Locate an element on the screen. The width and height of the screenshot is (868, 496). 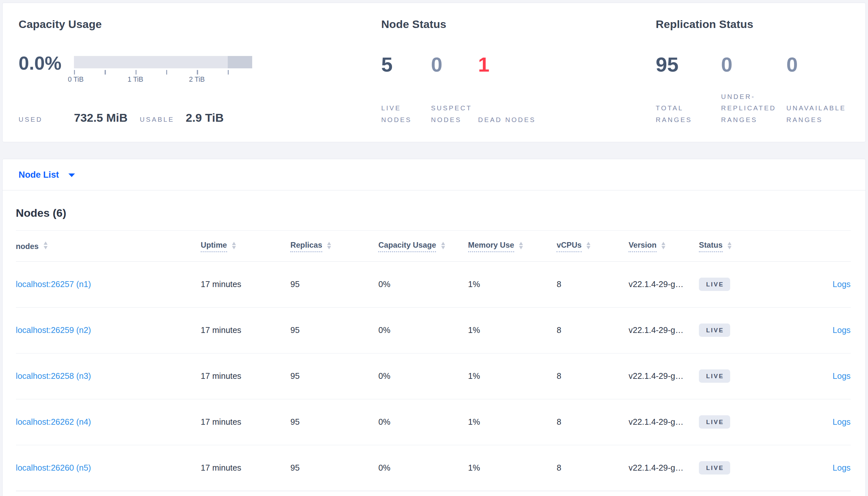
replication-status-title: Replication Status is located at coordinates (760, 25).